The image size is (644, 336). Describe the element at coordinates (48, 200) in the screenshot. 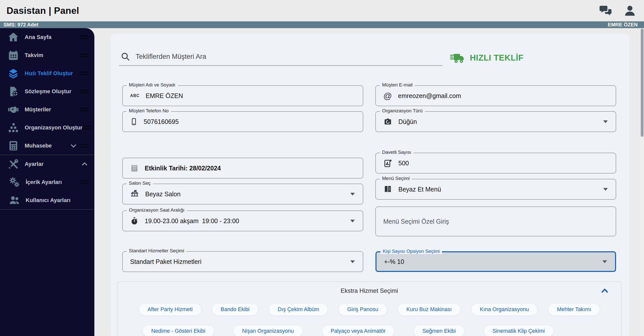

I see `sidebar-item-label: Kullanıcı Ayarları` at that location.